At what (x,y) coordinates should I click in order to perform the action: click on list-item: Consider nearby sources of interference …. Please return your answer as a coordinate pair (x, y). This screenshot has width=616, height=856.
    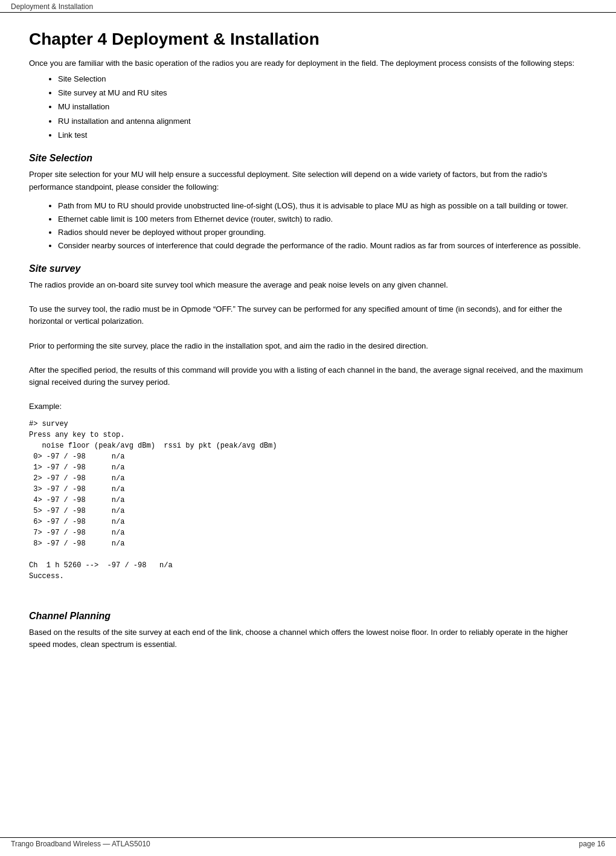
    Looking at the image, I should click on (322, 246).